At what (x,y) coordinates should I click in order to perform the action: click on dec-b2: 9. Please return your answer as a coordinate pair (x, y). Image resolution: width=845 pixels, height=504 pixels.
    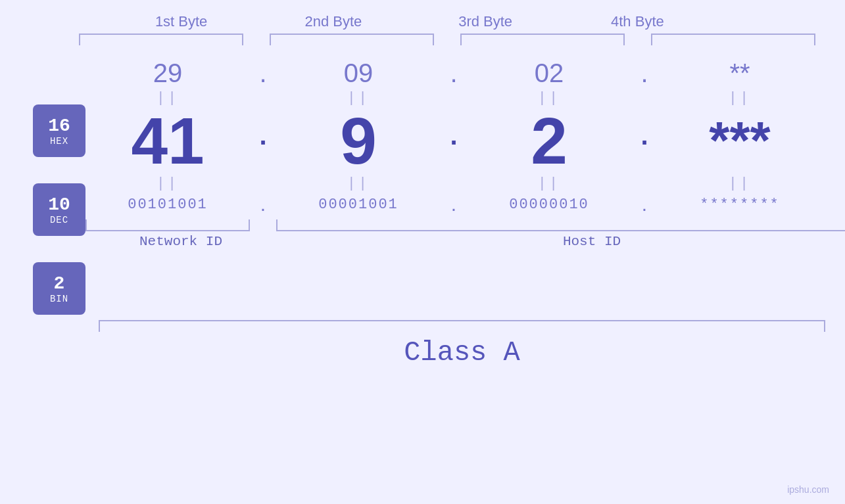
    Looking at the image, I should click on (358, 141).